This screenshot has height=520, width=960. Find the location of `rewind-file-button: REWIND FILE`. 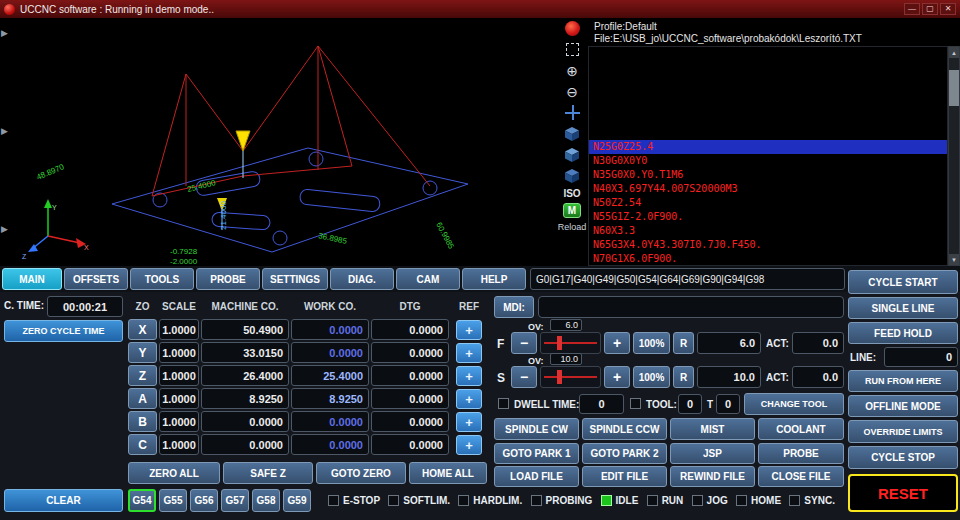

rewind-file-button: REWIND FILE is located at coordinates (712, 476).